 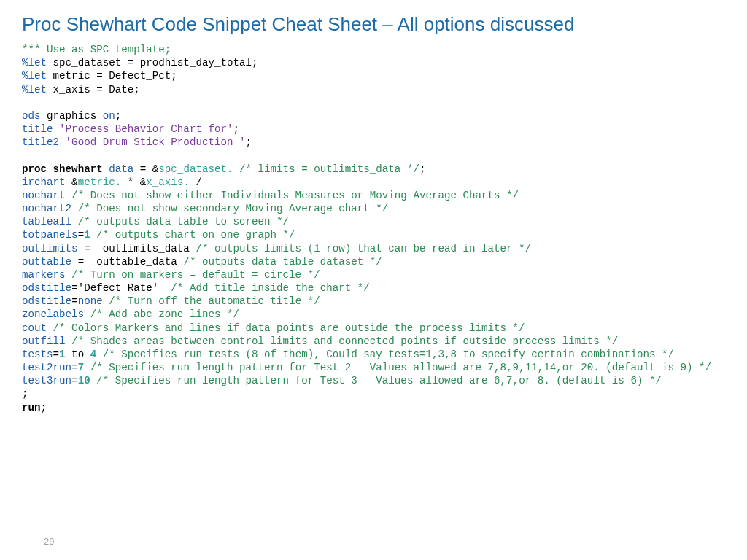 I want to click on keyword: tests, so click(x=38, y=354).